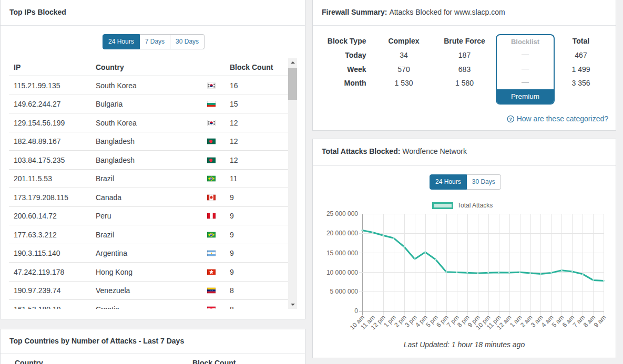 This screenshot has height=364, width=623. I want to click on svg-text: 10 000 000, so click(342, 273).